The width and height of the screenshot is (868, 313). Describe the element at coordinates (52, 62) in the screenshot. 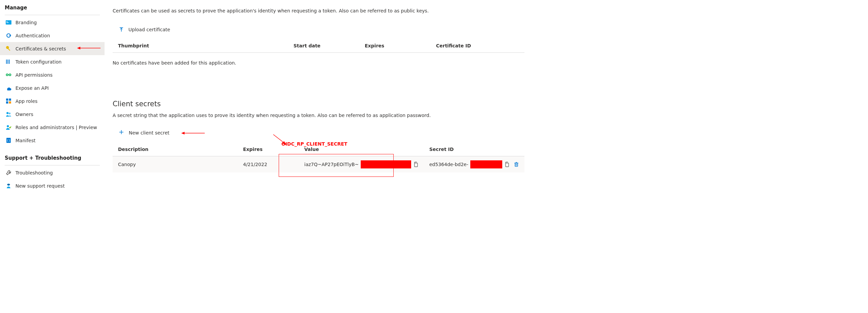

I see `sidebar-item-token-configuration: Token configuration` at that location.